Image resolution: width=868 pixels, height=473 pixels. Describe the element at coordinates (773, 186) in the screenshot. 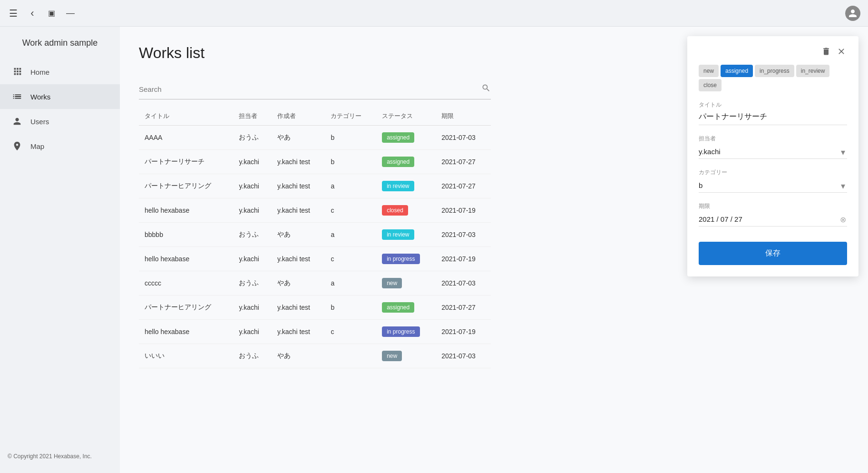

I see `detail-category-select: a b c` at that location.